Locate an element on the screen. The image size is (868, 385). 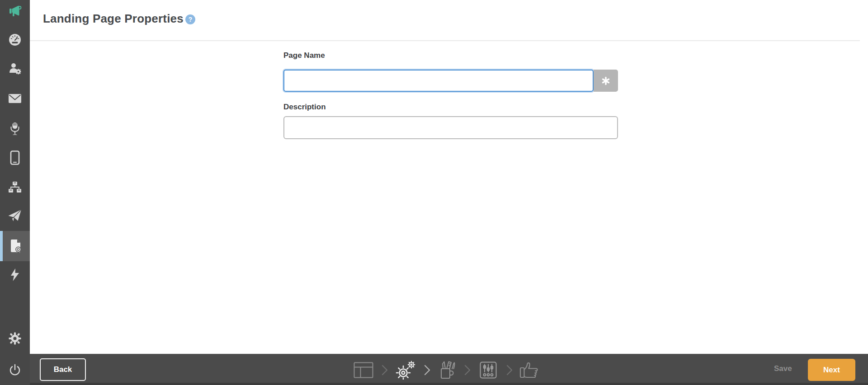
thumbs-up-icon is located at coordinates (530, 370).